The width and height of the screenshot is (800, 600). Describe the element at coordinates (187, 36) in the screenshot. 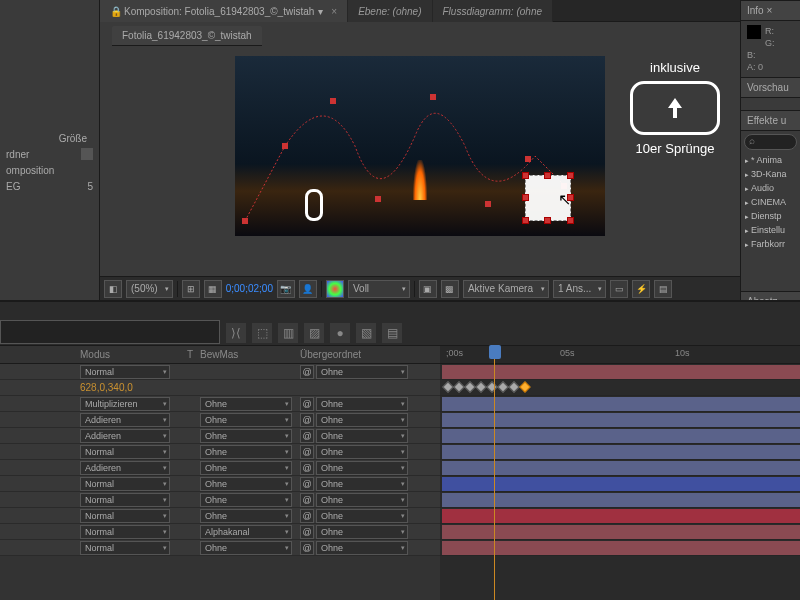

I see `composition-breadcrumb: Fotolia_61942803_©_twistah` at that location.